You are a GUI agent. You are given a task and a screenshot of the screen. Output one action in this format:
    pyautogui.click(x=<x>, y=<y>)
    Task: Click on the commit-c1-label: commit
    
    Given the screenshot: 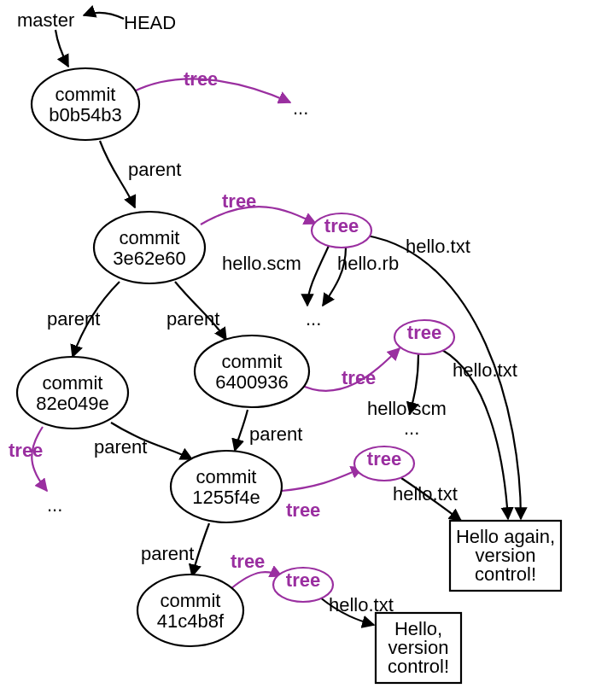 What is the action you would take?
    pyautogui.click(x=85, y=94)
    